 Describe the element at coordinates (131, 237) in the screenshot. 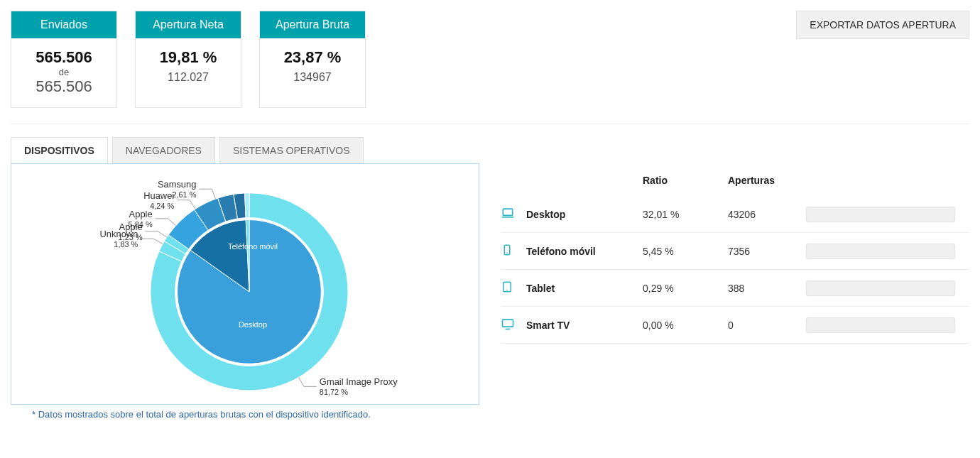

I see `svg-text: 1,23 %` at that location.